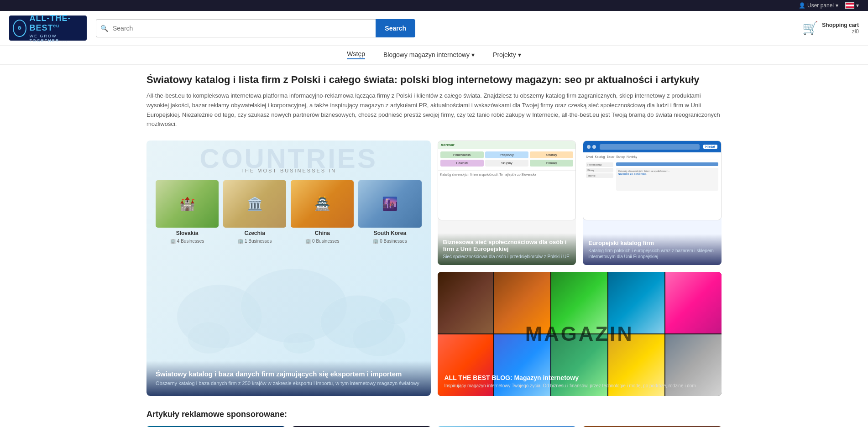  I want to click on catalog-sidebar-item2: Firmy, so click(600, 170).